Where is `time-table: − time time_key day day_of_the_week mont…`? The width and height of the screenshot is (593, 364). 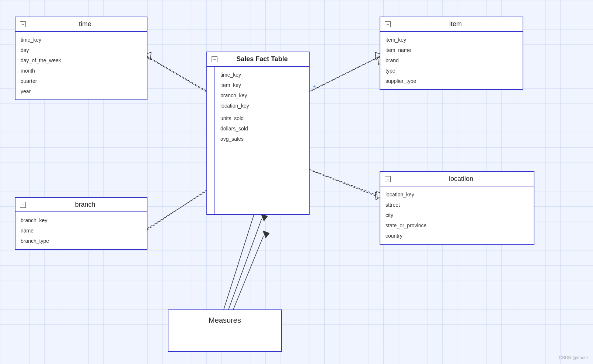
time-table: − time time_key day day_of_the_week mont… is located at coordinates (81, 58).